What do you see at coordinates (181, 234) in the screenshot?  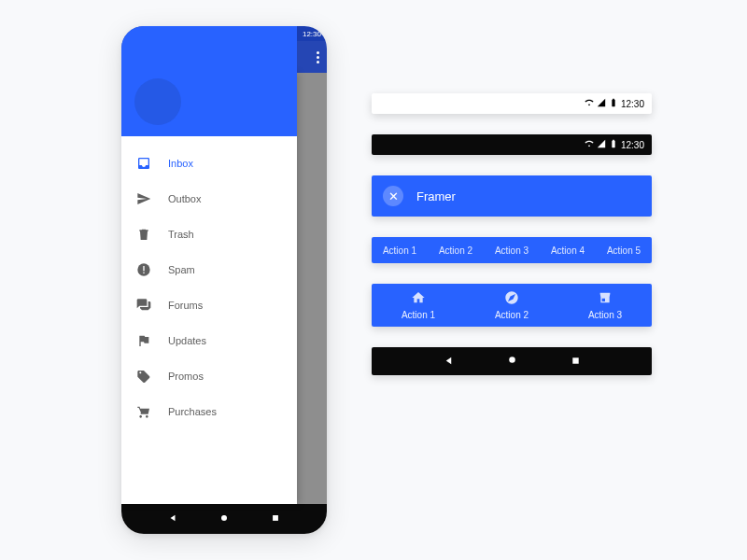 I see `drawer-item-label: Trash` at bounding box center [181, 234].